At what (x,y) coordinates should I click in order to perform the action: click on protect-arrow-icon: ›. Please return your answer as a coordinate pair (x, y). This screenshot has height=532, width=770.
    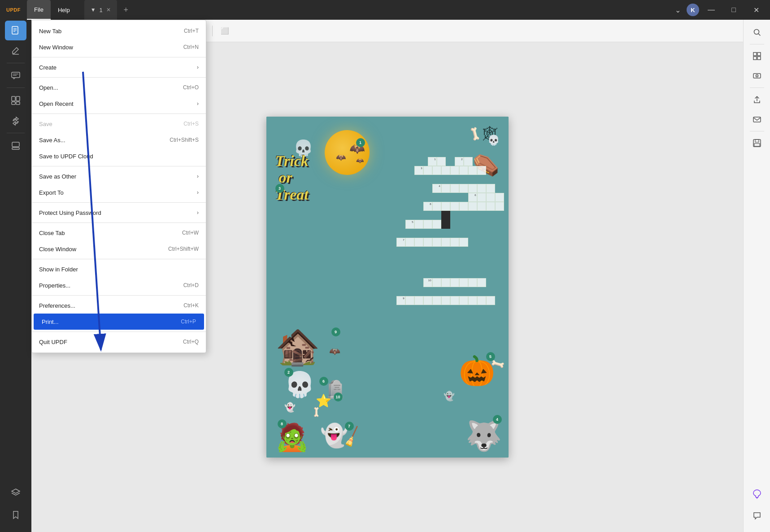
    Looking at the image, I should click on (198, 213).